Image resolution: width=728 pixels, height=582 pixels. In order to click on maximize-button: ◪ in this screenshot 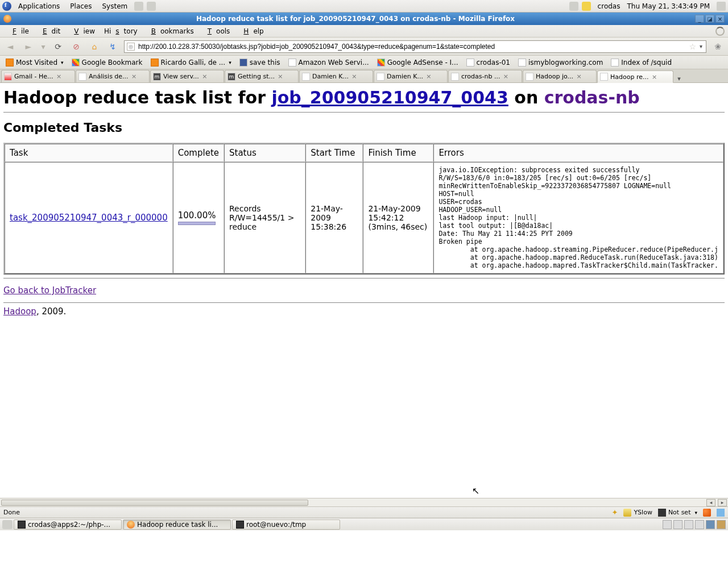, I will do `click(710, 19)`.